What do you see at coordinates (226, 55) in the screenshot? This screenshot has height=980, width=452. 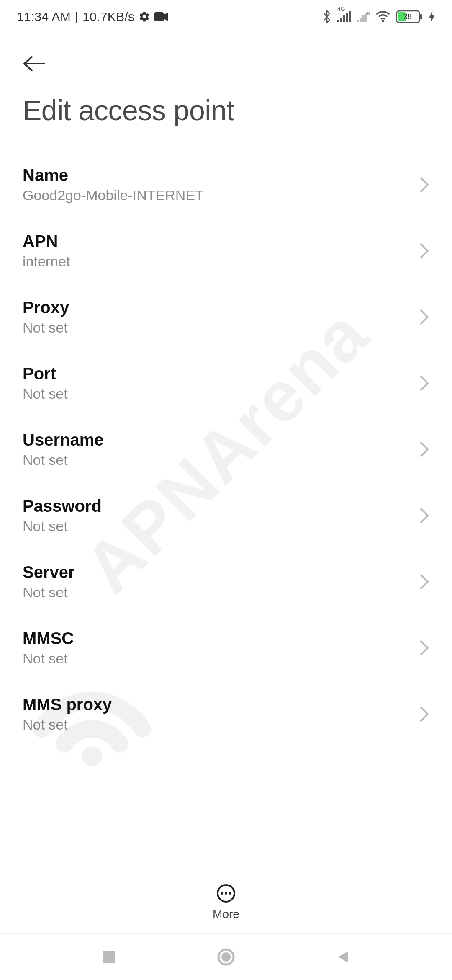 I see `app-bar` at bounding box center [226, 55].